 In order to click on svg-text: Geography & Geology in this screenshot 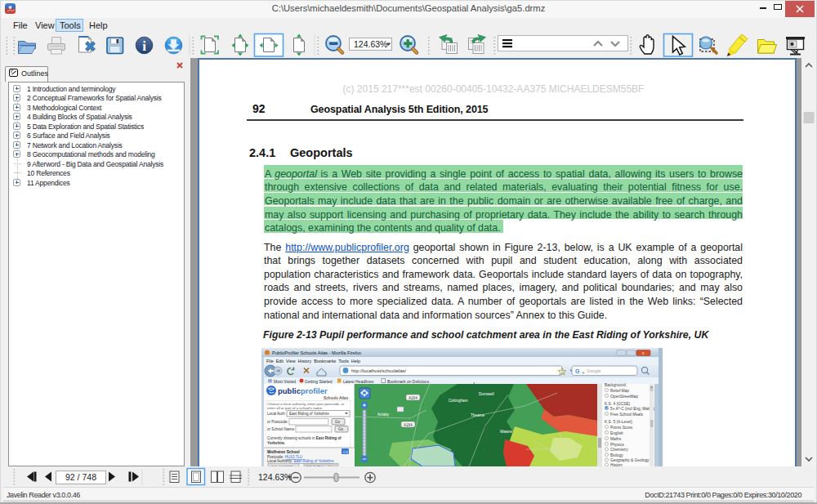, I will do `click(630, 461)`.